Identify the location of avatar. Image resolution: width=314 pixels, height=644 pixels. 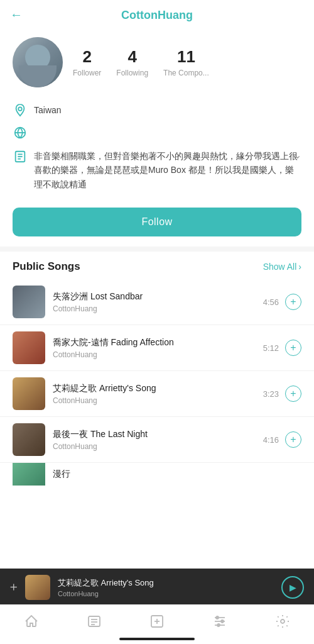
(38, 62).